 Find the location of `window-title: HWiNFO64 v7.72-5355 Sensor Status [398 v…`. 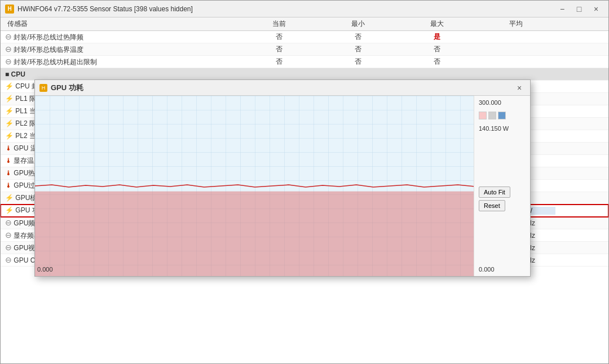

window-title: HWiNFO64 v7.72-5355 Sensor Status [398 v… is located at coordinates (105, 9).